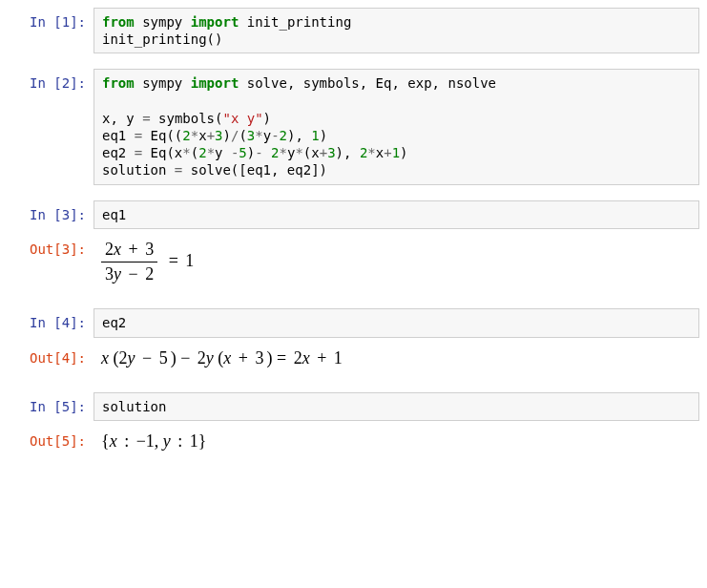 The width and height of the screenshot is (707, 588). What do you see at coordinates (164, 358) in the screenshot?
I see `math-n: 5` at bounding box center [164, 358].